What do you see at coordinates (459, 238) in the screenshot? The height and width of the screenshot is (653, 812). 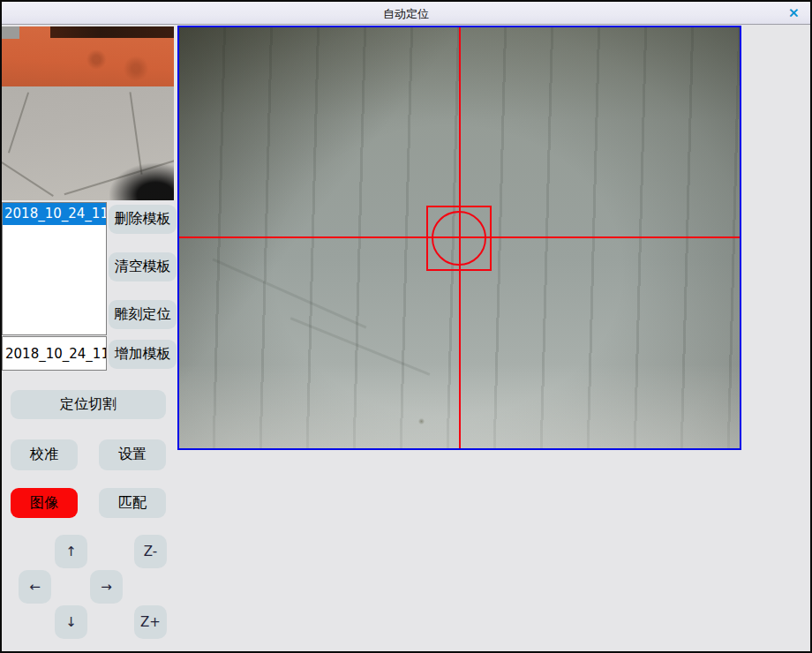 I see `target-circle-overlay` at bounding box center [459, 238].